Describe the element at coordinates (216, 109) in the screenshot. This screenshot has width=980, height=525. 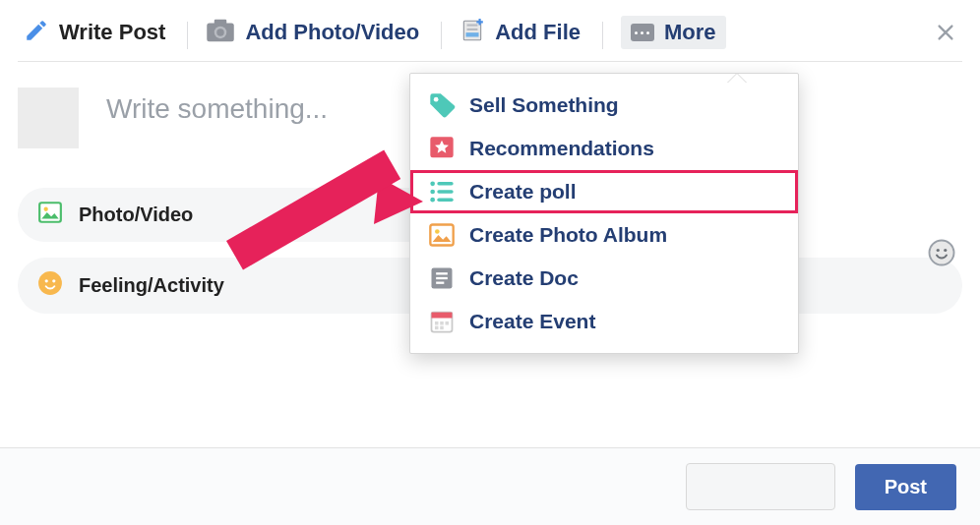
I see `compose-input: Write something...` at that location.